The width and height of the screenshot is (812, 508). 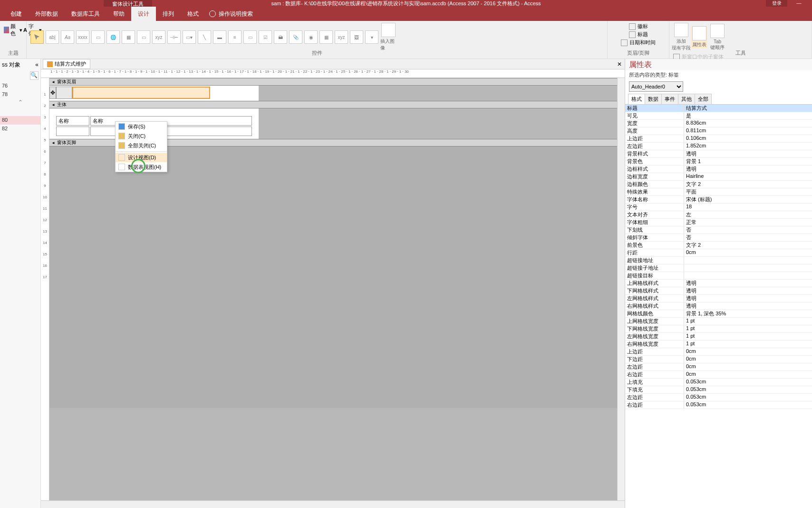 What do you see at coordinates (748, 177) in the screenshot?
I see `property-value: Hairline` at bounding box center [748, 177].